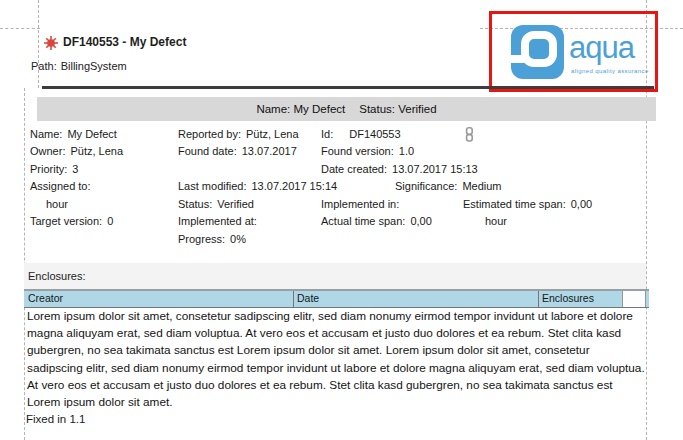 The width and height of the screenshot is (683, 440). What do you see at coordinates (496, 221) in the screenshot?
I see `field-estimated-time-span-unit: hour` at bounding box center [496, 221].